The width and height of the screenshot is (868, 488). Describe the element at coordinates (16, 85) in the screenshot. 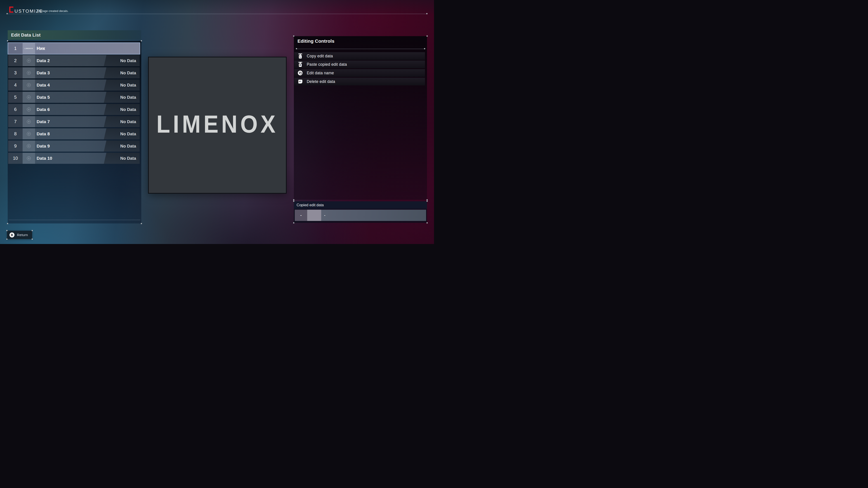

I see `row-number: 4` at that location.